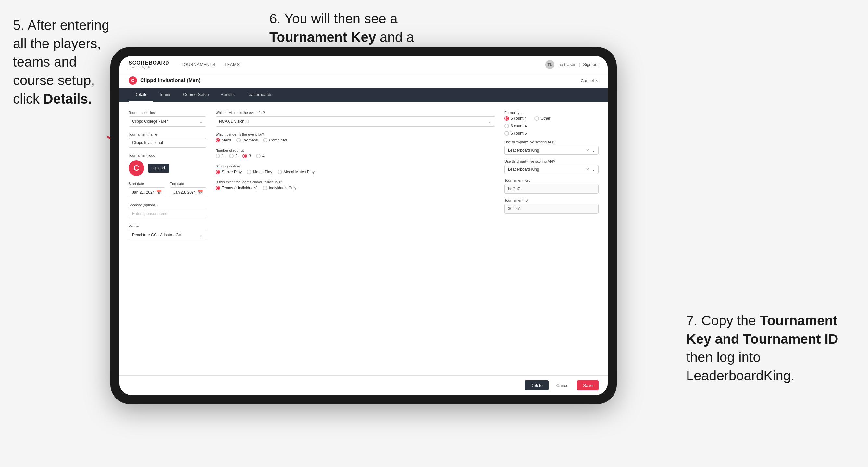 This screenshot has width=868, height=467. What do you see at coordinates (355, 156) in the screenshot?
I see `rounds-radio-group: 1 2 3 4` at bounding box center [355, 156].